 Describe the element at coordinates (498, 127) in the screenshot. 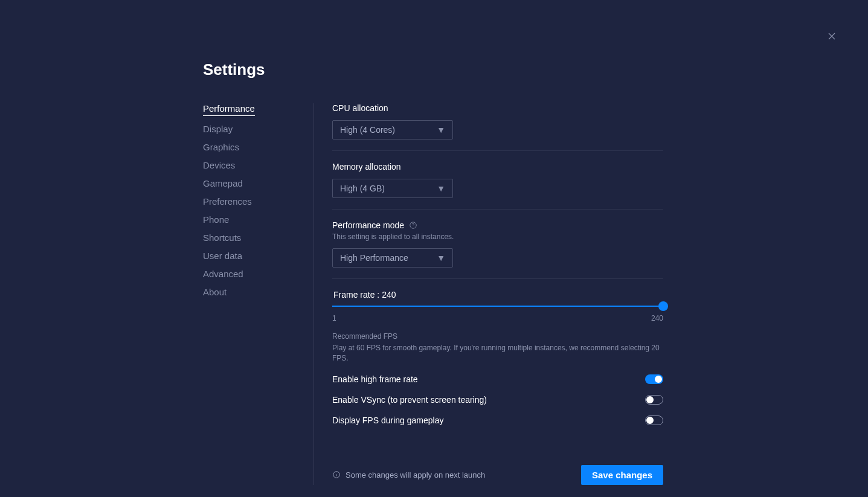

I see `cpu-allocation-section: CPU allocation High (4 Cores) ▼` at that location.